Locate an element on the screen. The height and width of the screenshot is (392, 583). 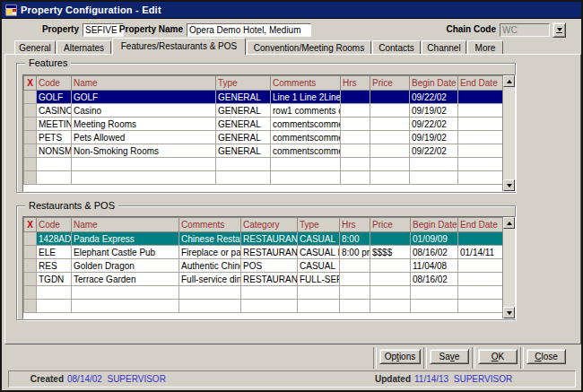
cell: PETS is located at coordinates (54, 138).